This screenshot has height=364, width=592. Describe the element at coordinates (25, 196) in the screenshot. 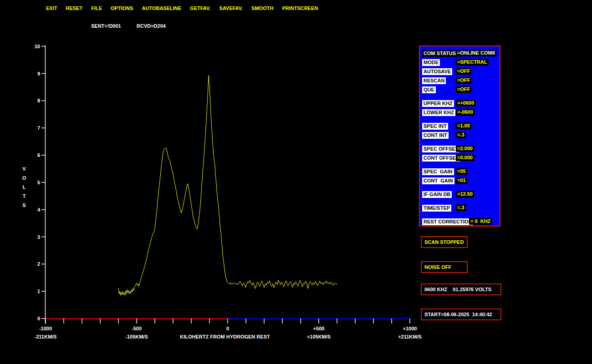

I see `y-axis-title-letter: T` at that location.